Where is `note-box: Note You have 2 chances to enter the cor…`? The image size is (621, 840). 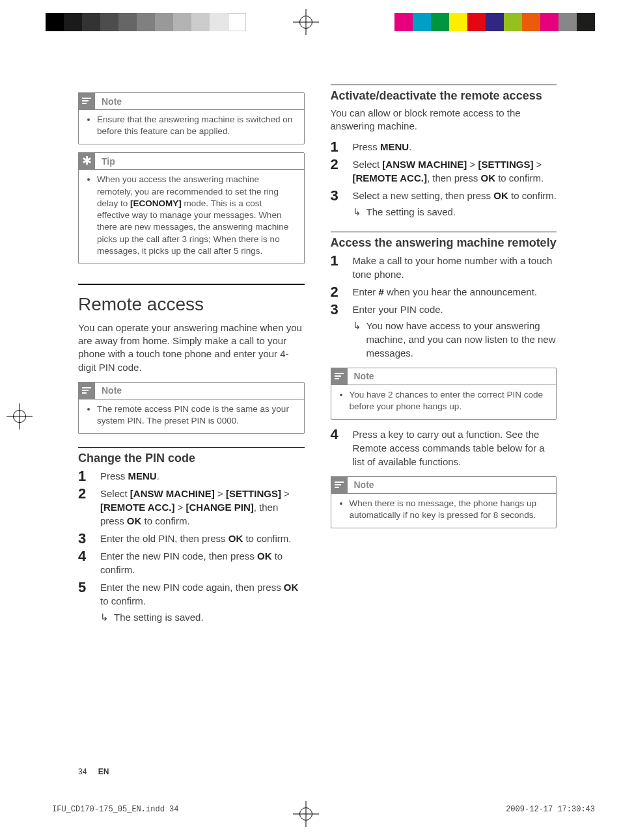
note-box: Note You have 2 chances to enter the cor… is located at coordinates (444, 394).